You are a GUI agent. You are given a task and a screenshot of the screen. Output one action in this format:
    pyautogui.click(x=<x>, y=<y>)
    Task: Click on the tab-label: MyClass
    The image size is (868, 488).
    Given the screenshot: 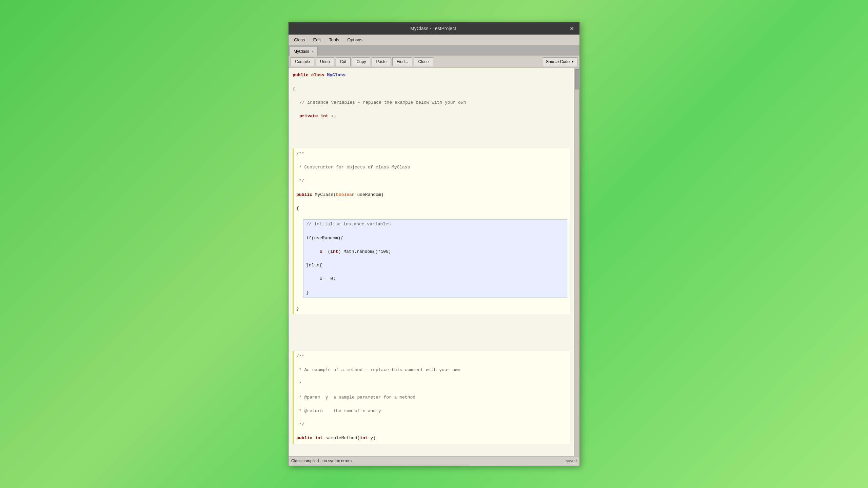 What is the action you would take?
    pyautogui.click(x=301, y=52)
    